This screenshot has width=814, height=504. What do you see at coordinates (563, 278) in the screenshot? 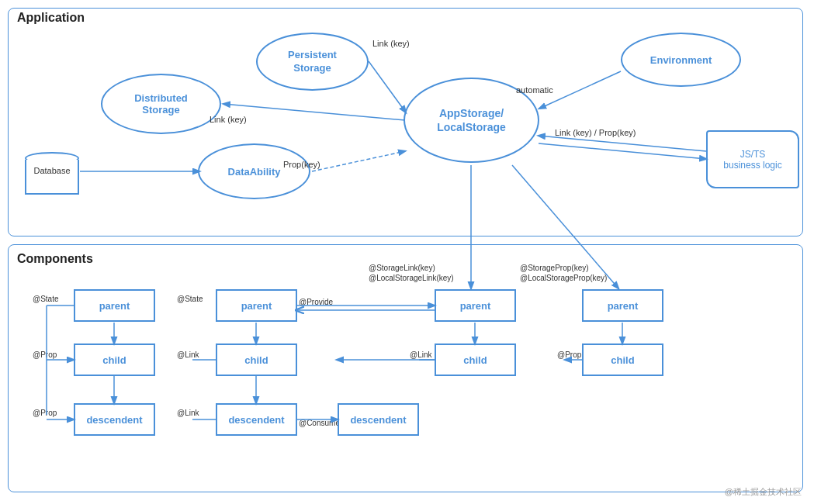
I see `col4-lstorage-annot: @LocalStorageProp(key)` at bounding box center [563, 278].